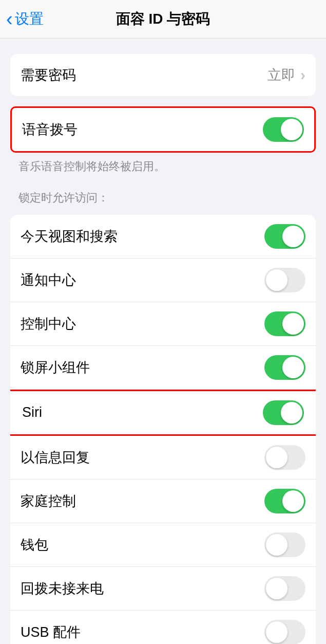 Image resolution: width=326 pixels, height=644 pixels. Describe the element at coordinates (163, 163) in the screenshot. I see `voice-dial-footer: 音乐语音控制将始终被启用。` at that location.